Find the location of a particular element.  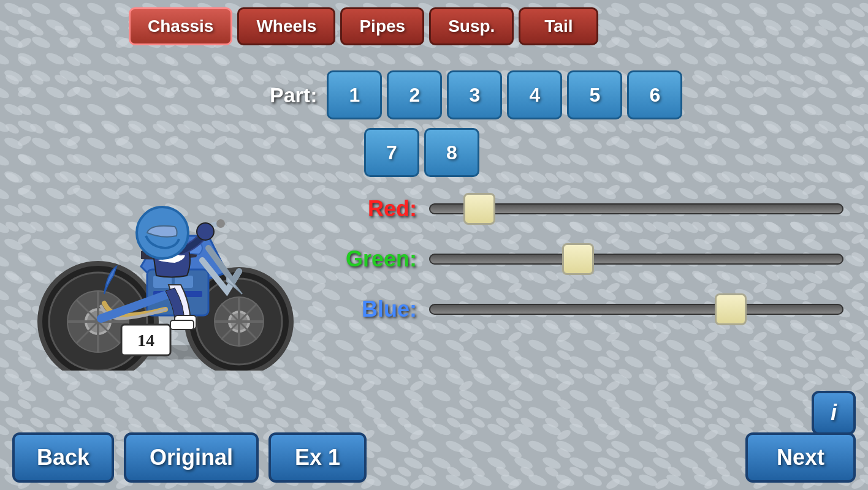

green-slider-track is located at coordinates (636, 259).